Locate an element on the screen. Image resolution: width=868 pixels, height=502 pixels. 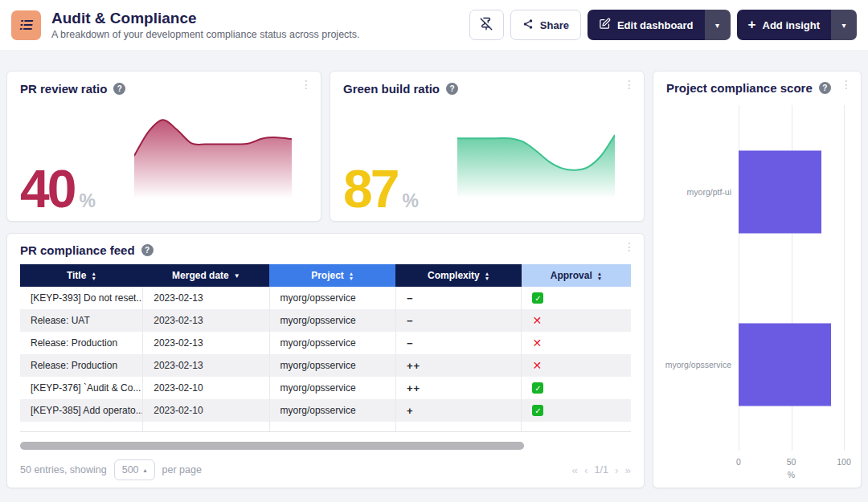
page-indicator: 1/1 is located at coordinates (601, 470).